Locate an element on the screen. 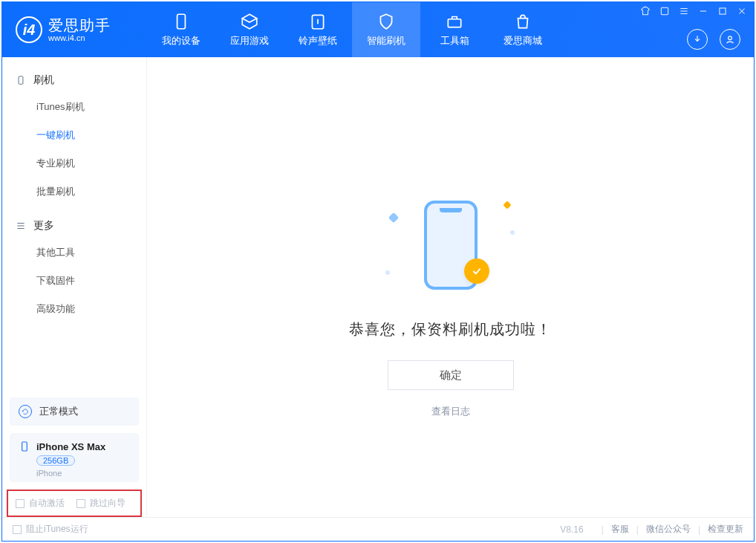  success-illustration is located at coordinates (451, 245).